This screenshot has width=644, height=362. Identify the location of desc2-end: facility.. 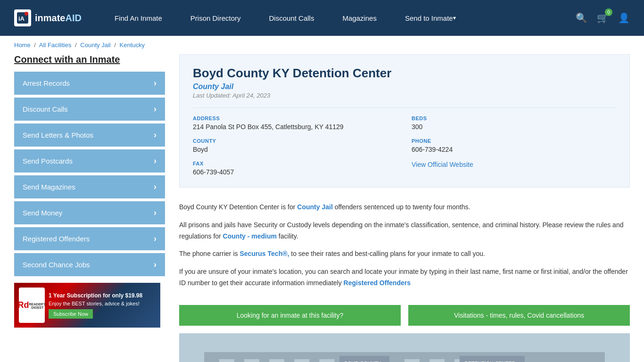
(288, 236).